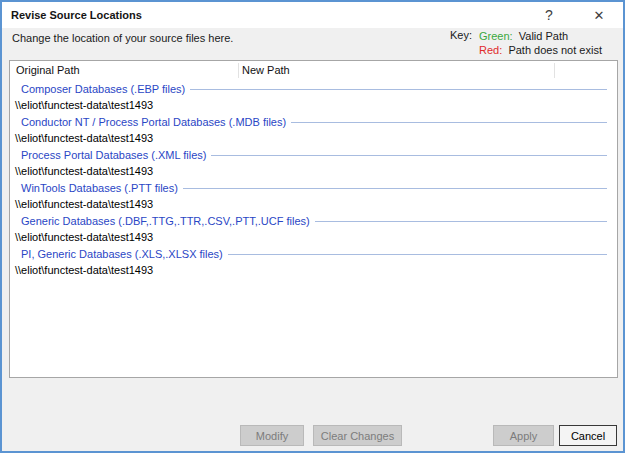 The width and height of the screenshot is (625, 453). Describe the element at coordinates (154, 122) in the screenshot. I see `category-label: Conductor NT / Process Portal Databases …` at that location.